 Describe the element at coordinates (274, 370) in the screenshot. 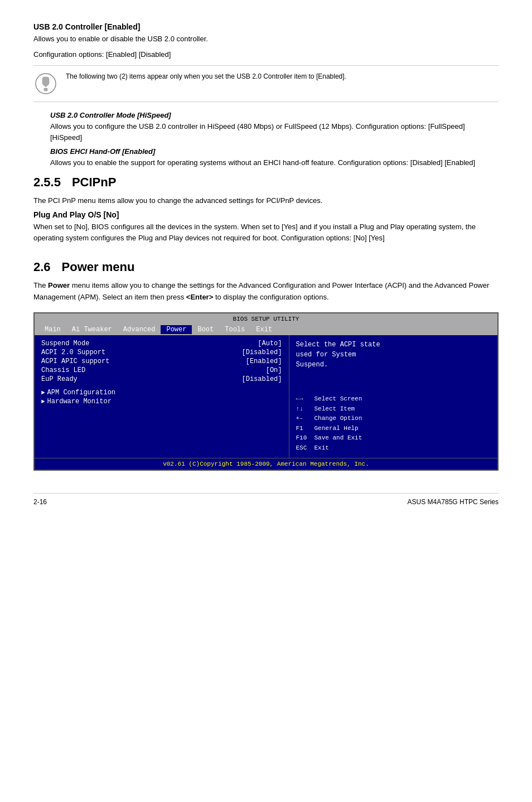

I see `bios-value-chassis-led: [On]` at that location.